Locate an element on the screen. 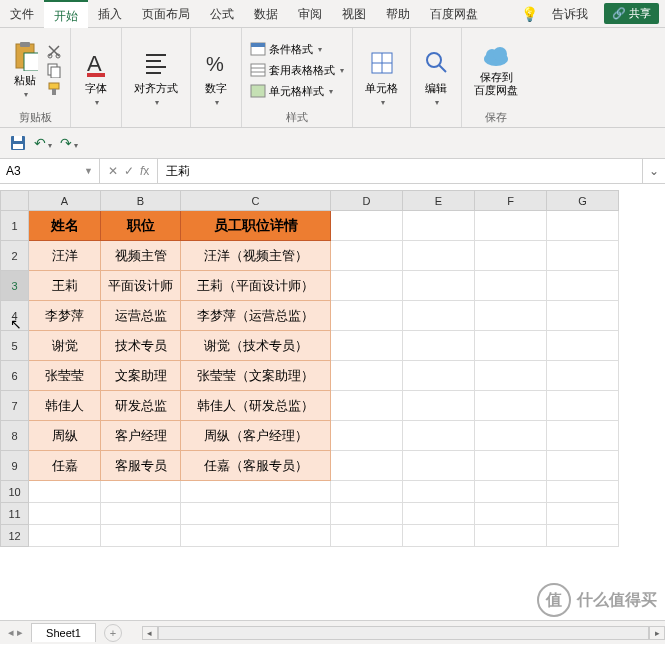 This screenshot has width=665, height=645. cell-D3 is located at coordinates (367, 286).